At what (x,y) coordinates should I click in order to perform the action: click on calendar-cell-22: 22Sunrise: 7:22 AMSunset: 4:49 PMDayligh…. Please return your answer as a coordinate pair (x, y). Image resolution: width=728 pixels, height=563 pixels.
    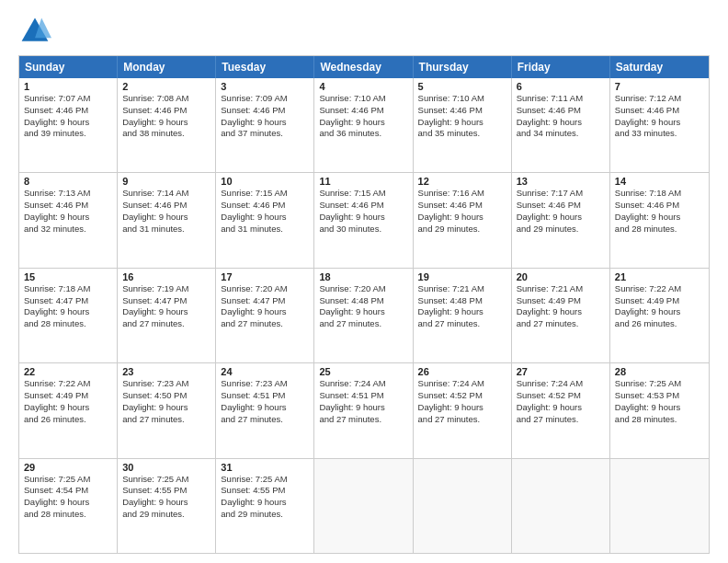
    Looking at the image, I should click on (68, 410).